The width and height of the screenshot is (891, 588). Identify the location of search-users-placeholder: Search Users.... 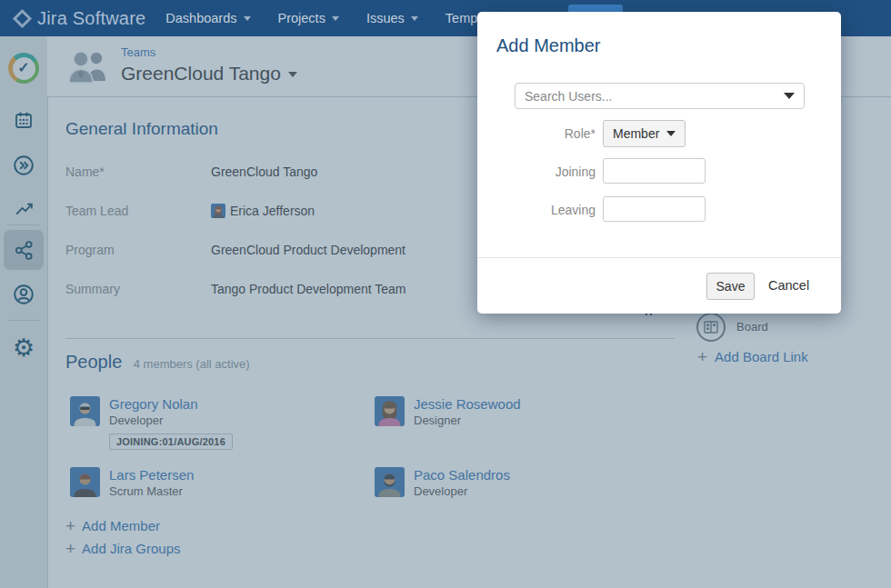
(655, 96).